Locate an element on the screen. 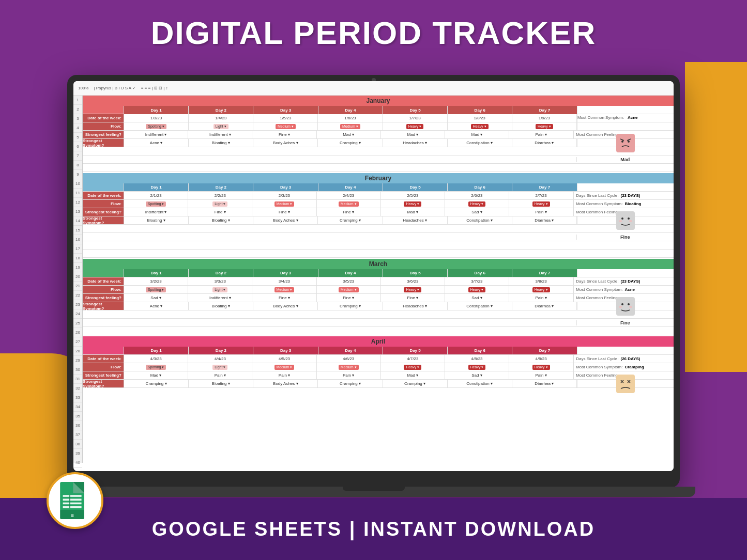 The height and width of the screenshot is (560, 747). toolbar-icons: ≡ ≡ ≡ | ⊞ ⊟ | ↕ is located at coordinates (155, 88).